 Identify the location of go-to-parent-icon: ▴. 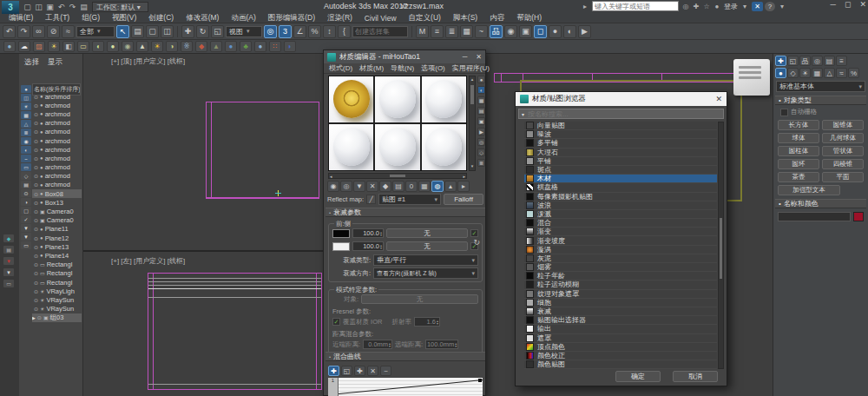
(450, 186).